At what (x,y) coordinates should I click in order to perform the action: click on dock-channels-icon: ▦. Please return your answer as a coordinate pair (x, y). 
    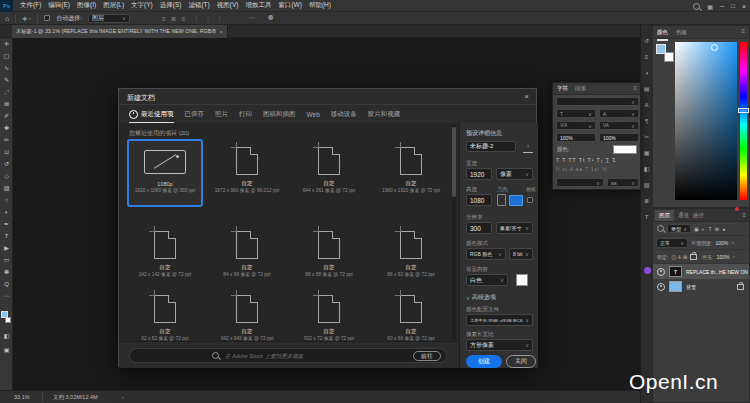
    Looking at the image, I should click on (646, 153).